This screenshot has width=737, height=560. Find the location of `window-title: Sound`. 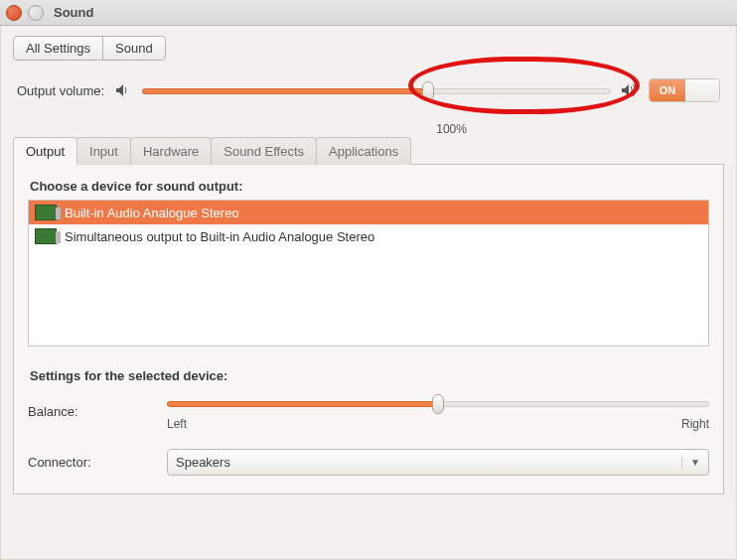

window-title: Sound is located at coordinates (74, 12).